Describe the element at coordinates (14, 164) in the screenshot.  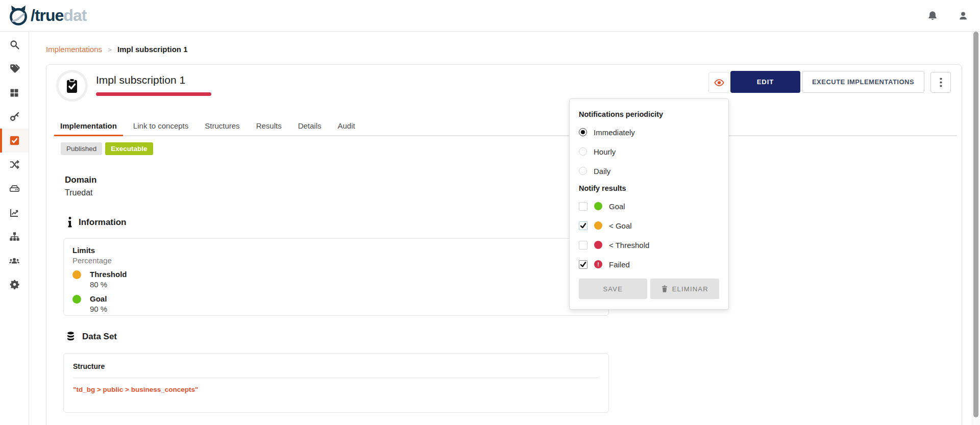
I see `sidebar-item-lineage` at that location.